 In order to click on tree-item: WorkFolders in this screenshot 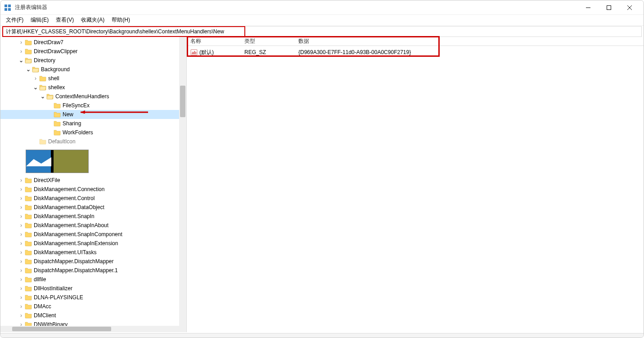, I will do `click(90, 132)`.